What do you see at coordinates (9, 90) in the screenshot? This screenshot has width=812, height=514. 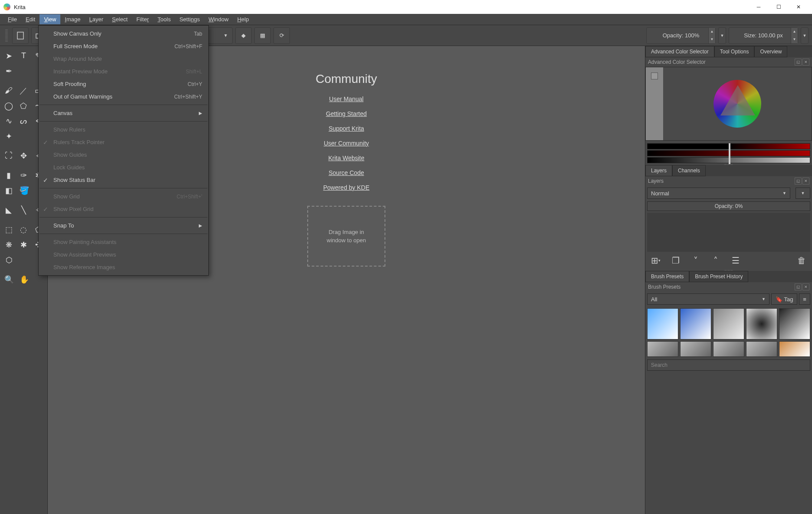 I see `tool-brush: 🖌` at bounding box center [9, 90].